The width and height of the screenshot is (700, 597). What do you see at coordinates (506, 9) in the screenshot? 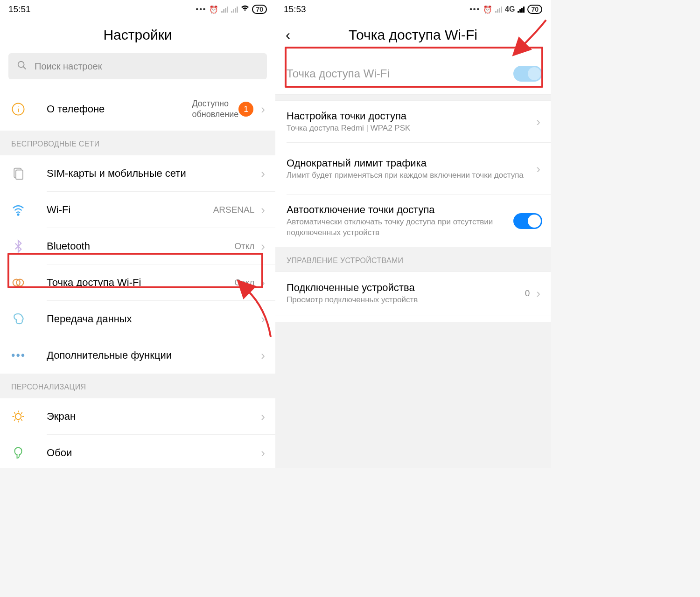
I see `status-icons: ••• ⏰ 4G 70` at bounding box center [506, 9].